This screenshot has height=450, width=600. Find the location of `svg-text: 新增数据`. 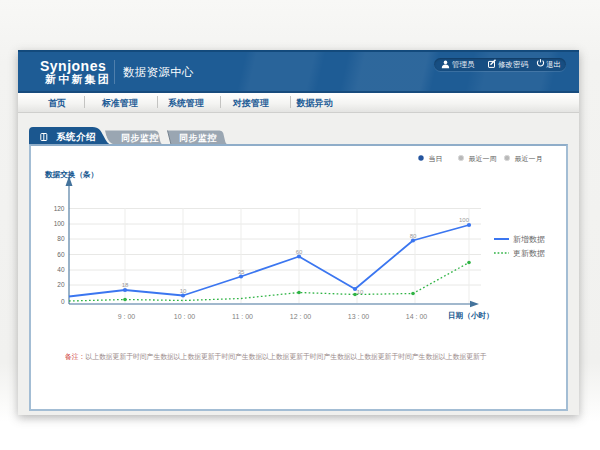

svg-text: 新增数据 is located at coordinates (529, 240).